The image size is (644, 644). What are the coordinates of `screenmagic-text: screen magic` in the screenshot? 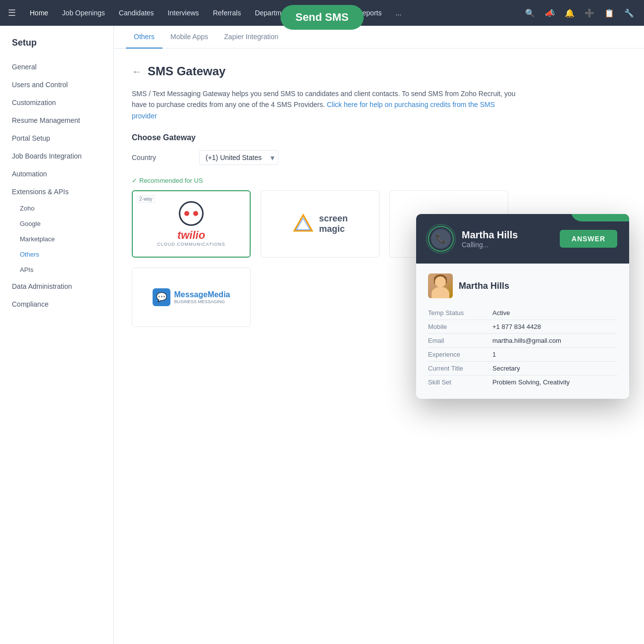 It's located at (333, 224).